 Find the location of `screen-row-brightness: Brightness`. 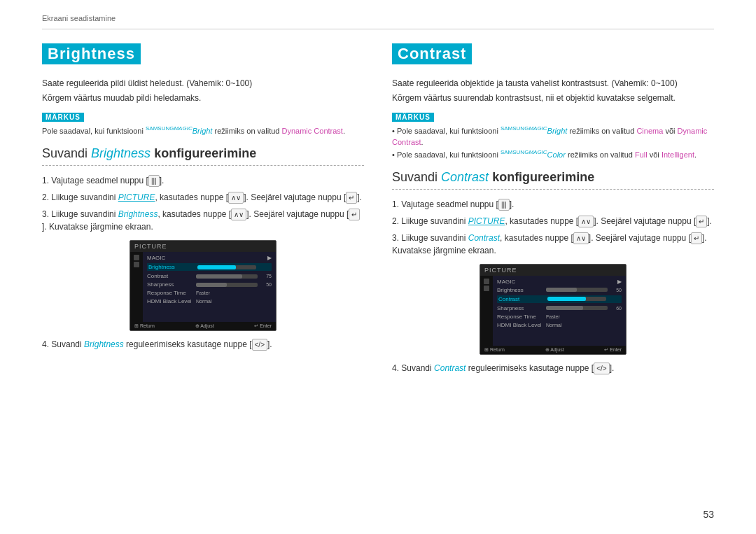

screen-row-brightness: Brightness is located at coordinates (209, 267).